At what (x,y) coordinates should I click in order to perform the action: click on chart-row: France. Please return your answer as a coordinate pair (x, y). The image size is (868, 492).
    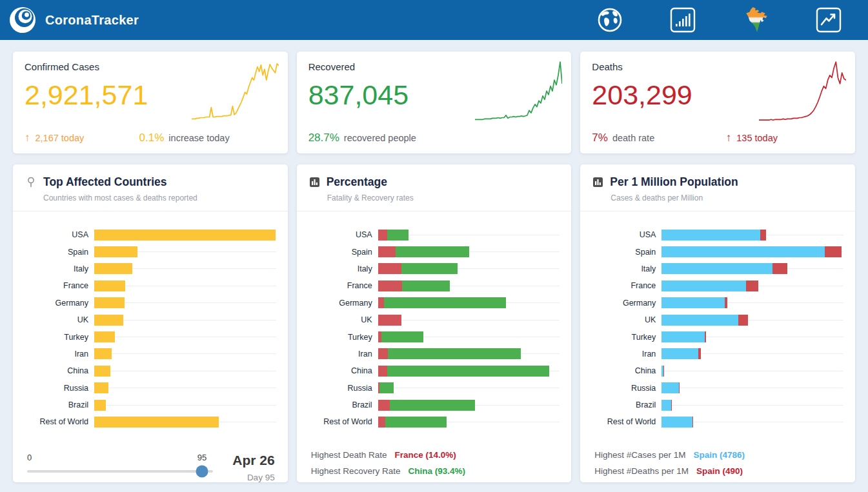
    Looking at the image, I should click on (432, 286).